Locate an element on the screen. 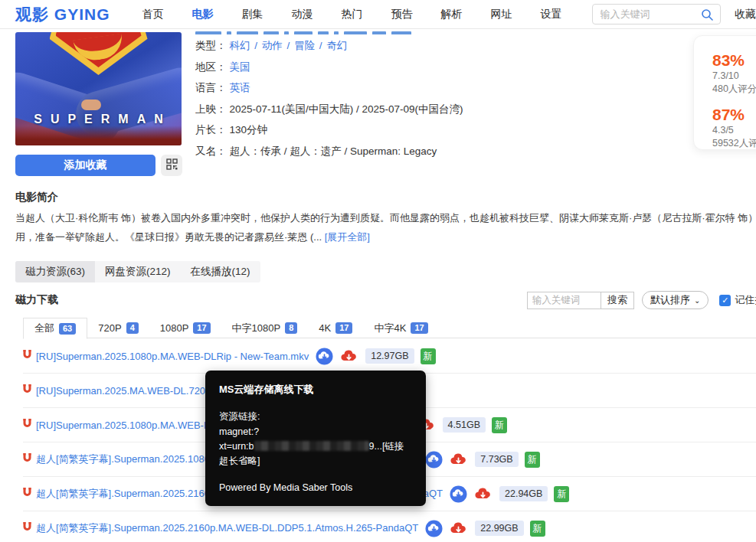 The width and height of the screenshot is (756, 542). filter-tab-720p: 720P4 is located at coordinates (118, 328).